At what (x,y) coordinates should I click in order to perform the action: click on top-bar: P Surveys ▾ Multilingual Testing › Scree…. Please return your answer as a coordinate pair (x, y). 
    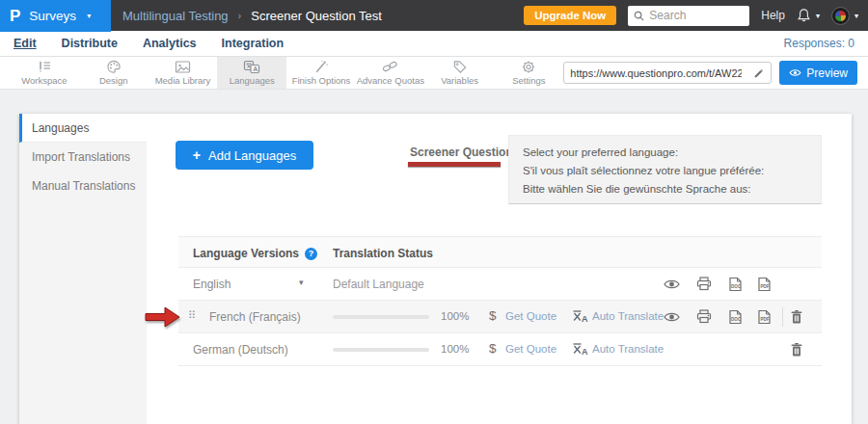
    Looking at the image, I should click on (434, 15).